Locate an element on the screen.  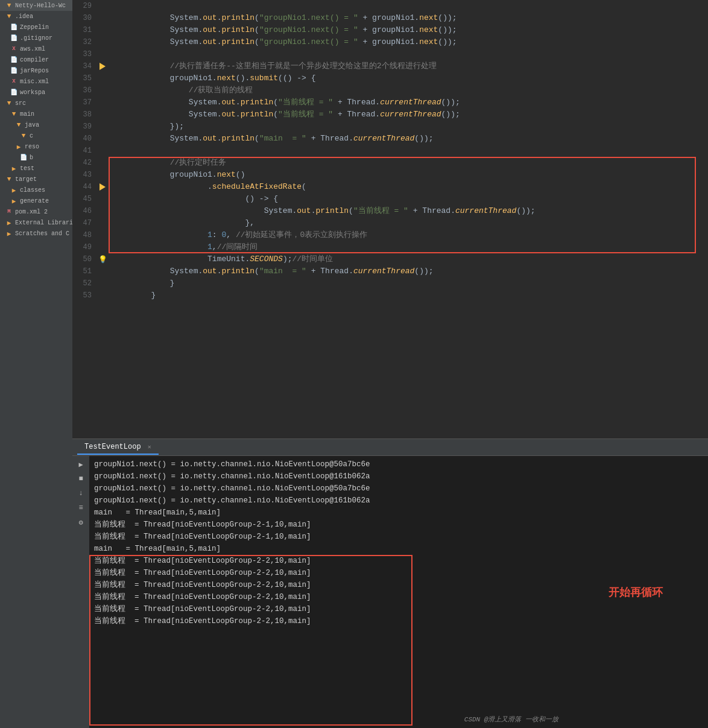
folder-icon-java: ▼ is located at coordinates (19, 125).